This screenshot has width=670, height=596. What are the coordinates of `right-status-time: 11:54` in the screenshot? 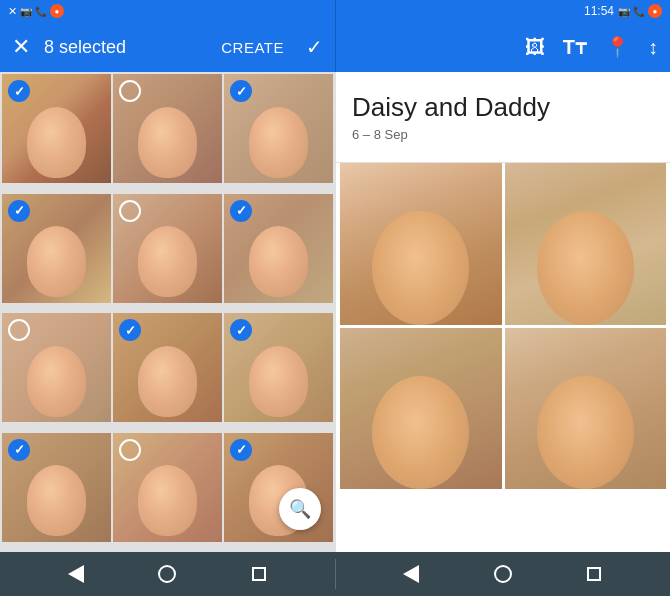 It's located at (599, 11).